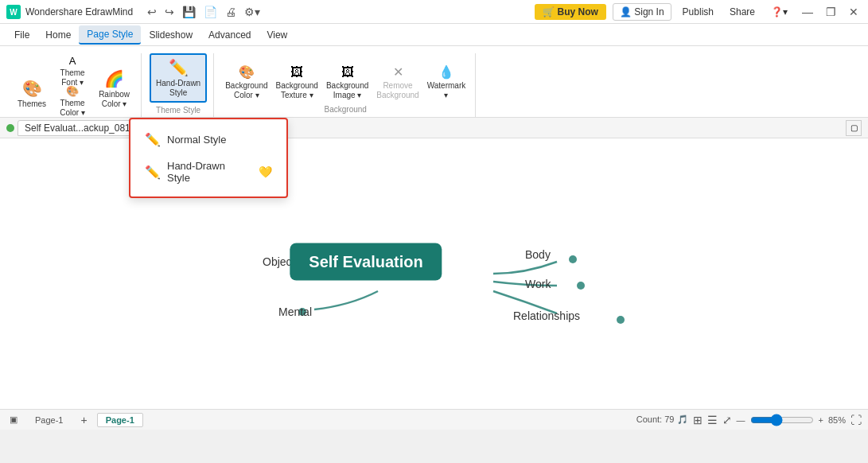 The image size is (868, 463). What do you see at coordinates (208, 172) in the screenshot?
I see `hand-drawn-style-option: ✏️ Hand-Drawn Style 💛` at bounding box center [208, 172].